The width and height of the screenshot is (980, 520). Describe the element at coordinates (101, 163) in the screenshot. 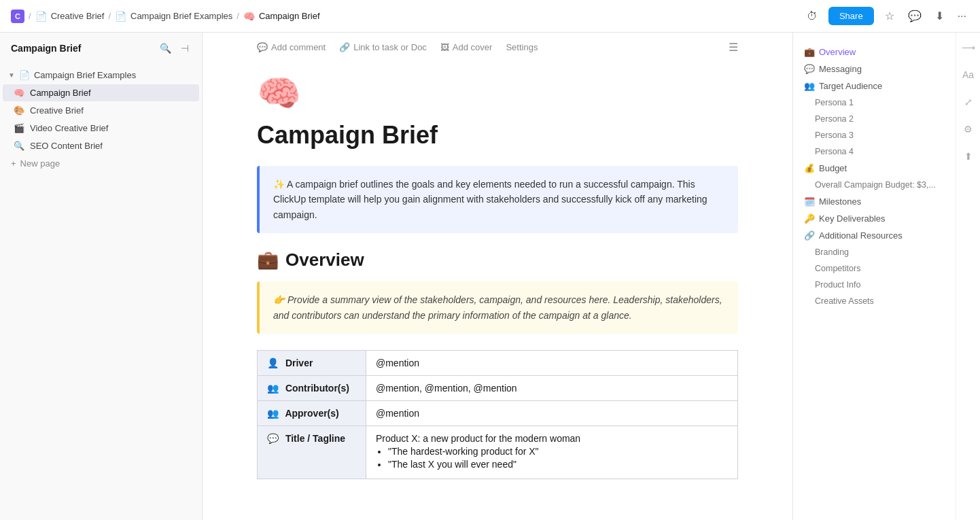

I see `sidebar-add-page: + New page` at that location.